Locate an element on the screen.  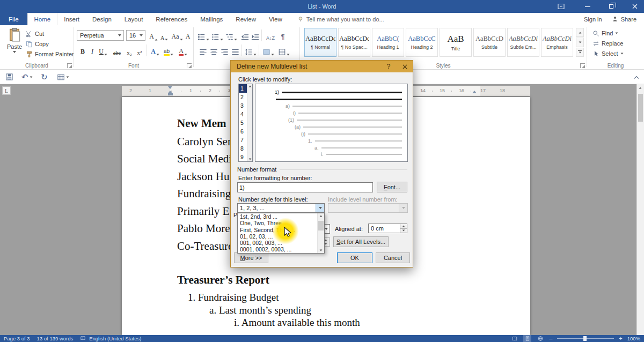
combo-arrow is located at coordinates (320, 208).